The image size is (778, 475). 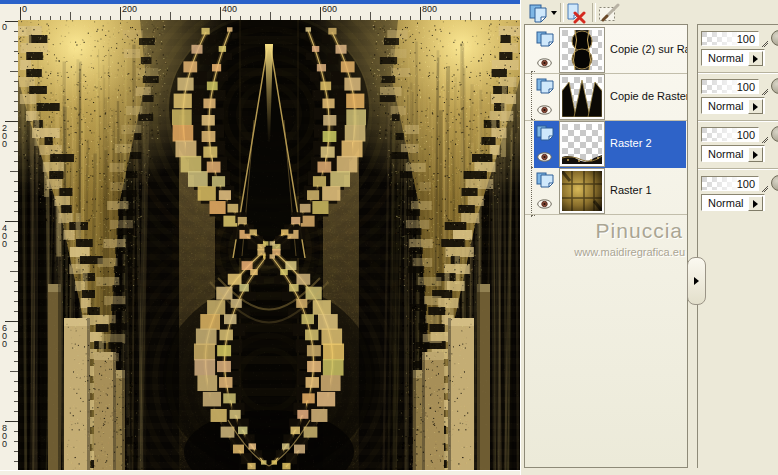 What do you see at coordinates (538, 13) in the screenshot?
I see `new-layer-icon` at bounding box center [538, 13].